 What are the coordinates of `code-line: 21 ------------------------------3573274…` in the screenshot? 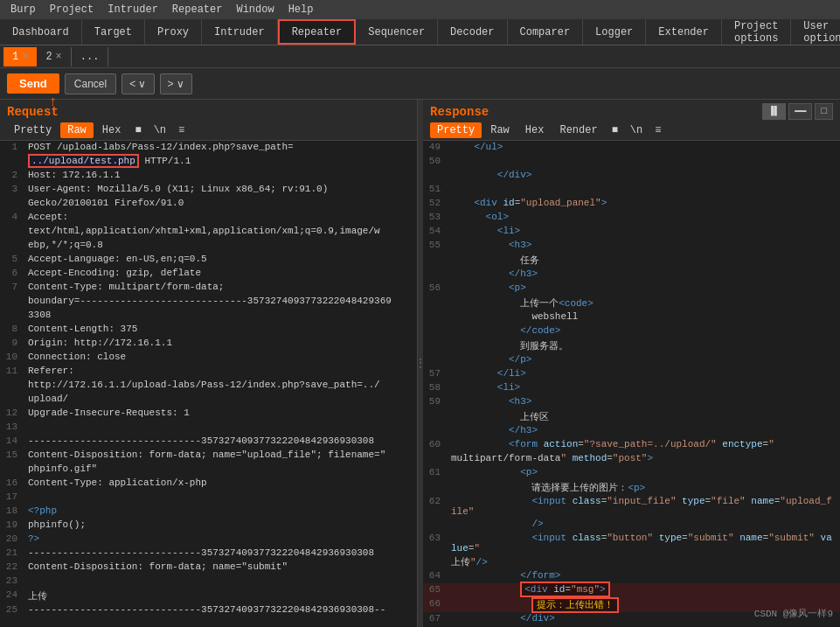 It's located at (208, 554).